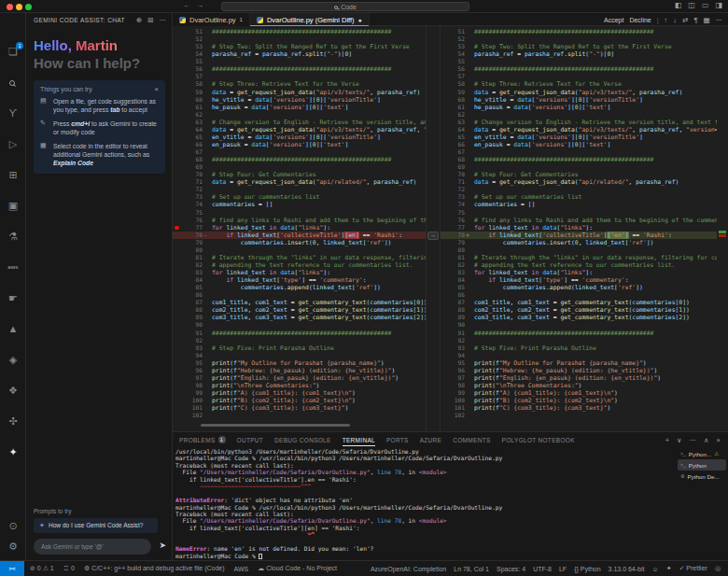 The width and height of the screenshot is (728, 576). I want to click on terminal-item-python-warn: >_Python...⚠, so click(702, 454).